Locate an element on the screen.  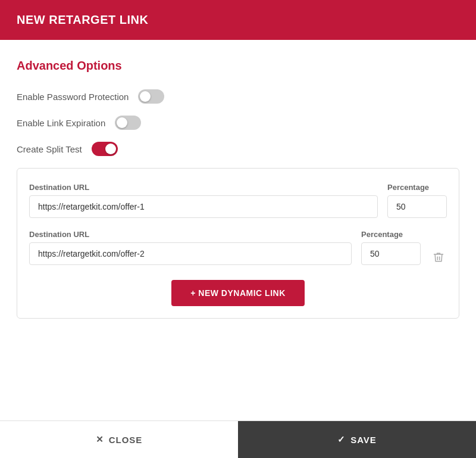
split-test-track is located at coordinates (105, 149).